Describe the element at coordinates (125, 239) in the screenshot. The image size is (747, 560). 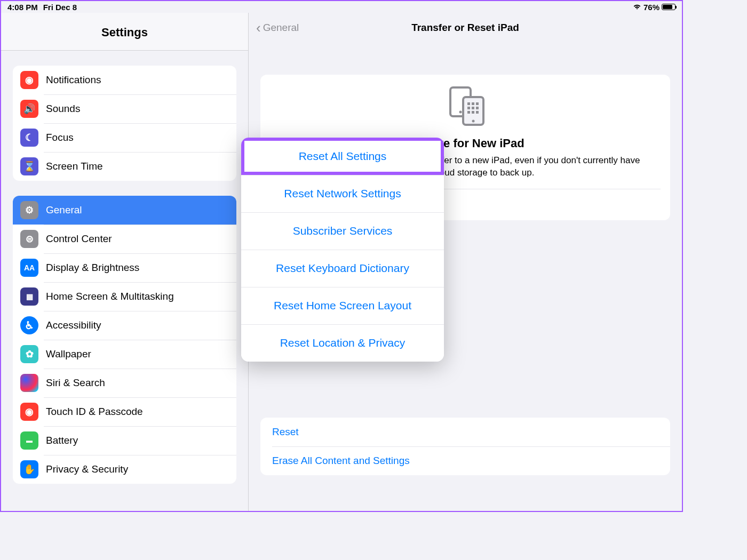
I see `sidebar-item-control-center: ⊜ Control Center` at that location.